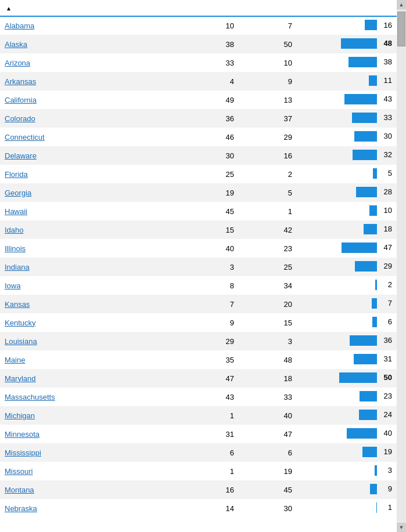  What do you see at coordinates (278, 155) in the screenshot?
I see `weather-cell: 16` at bounding box center [278, 155].